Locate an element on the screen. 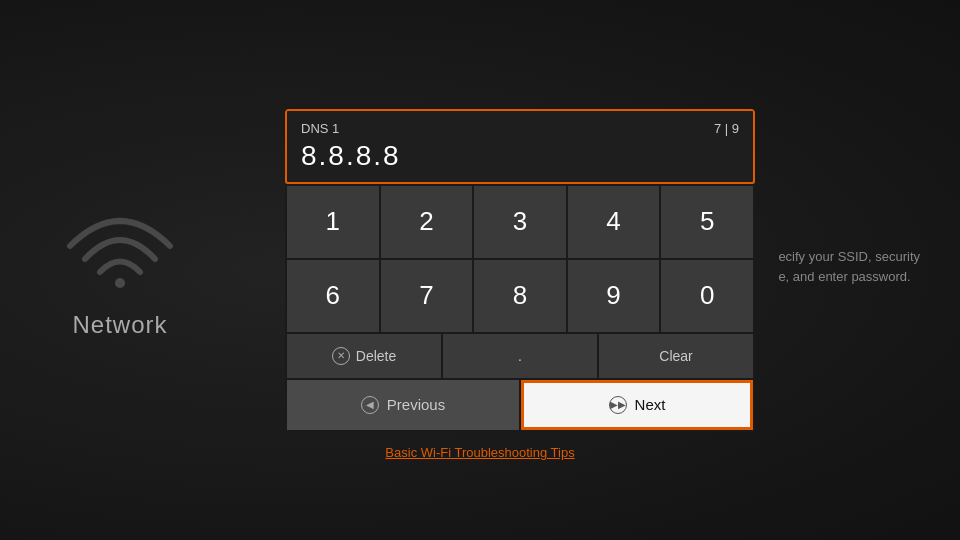 This screenshot has width=960, height=540. num-btn-3: 3 is located at coordinates (520, 222).